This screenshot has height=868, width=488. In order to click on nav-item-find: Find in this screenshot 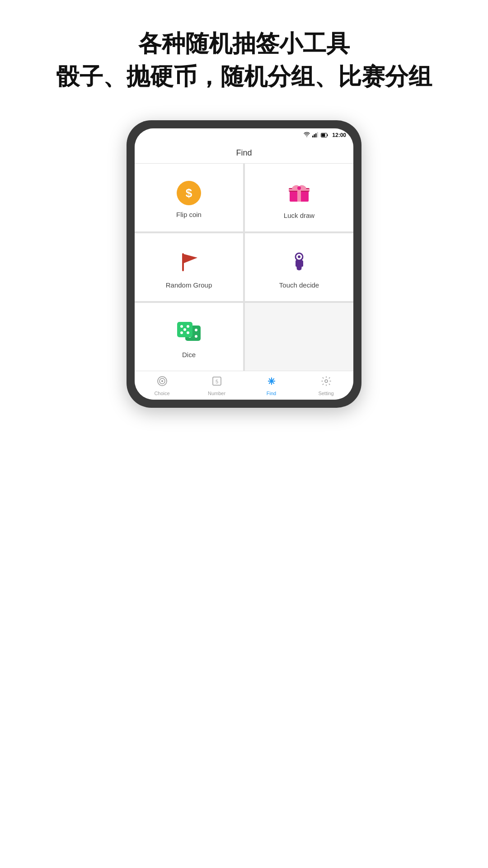, I will do `click(271, 385)`.